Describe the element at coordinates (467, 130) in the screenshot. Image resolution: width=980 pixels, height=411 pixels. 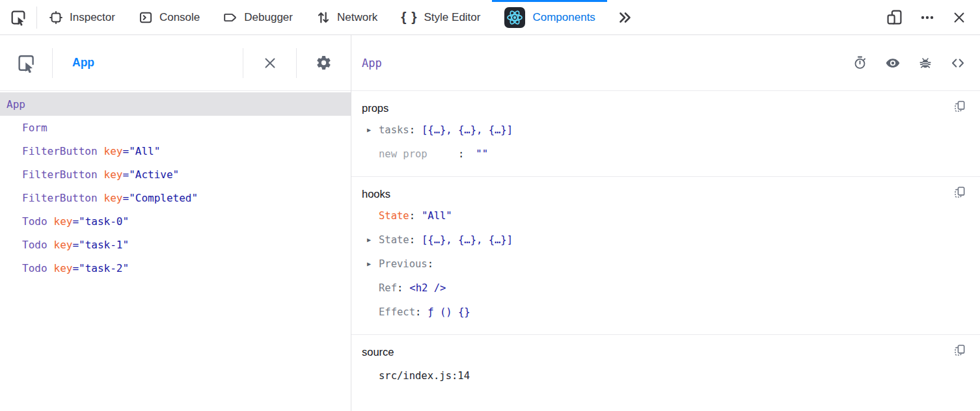
I see `prop-value: [{…}, {…}, {…}]` at that location.